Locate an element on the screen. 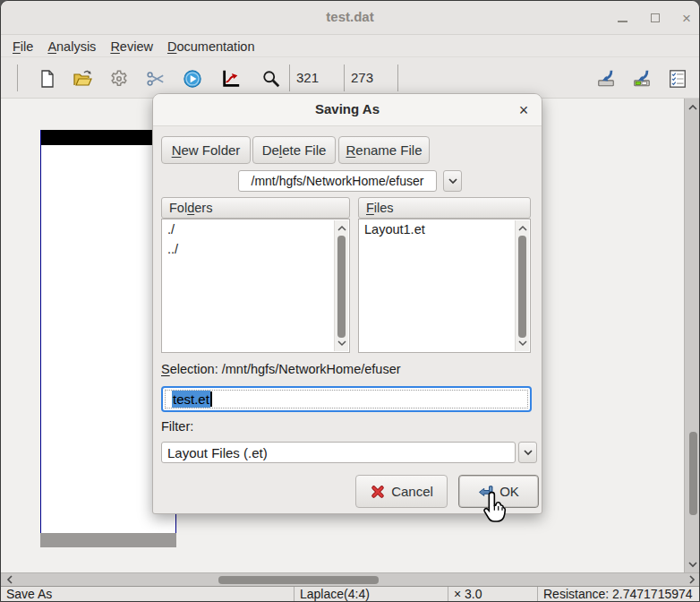 The image size is (700, 602). chart-trace-icon is located at coordinates (231, 79).